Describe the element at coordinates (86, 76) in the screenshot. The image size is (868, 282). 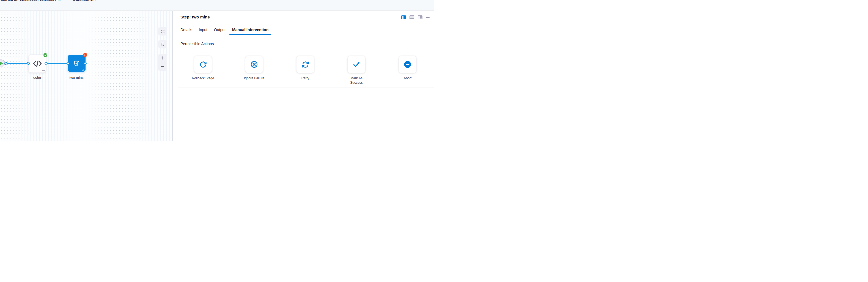
I see `pipeline-canvas: </> echo </> two mins` at that location.